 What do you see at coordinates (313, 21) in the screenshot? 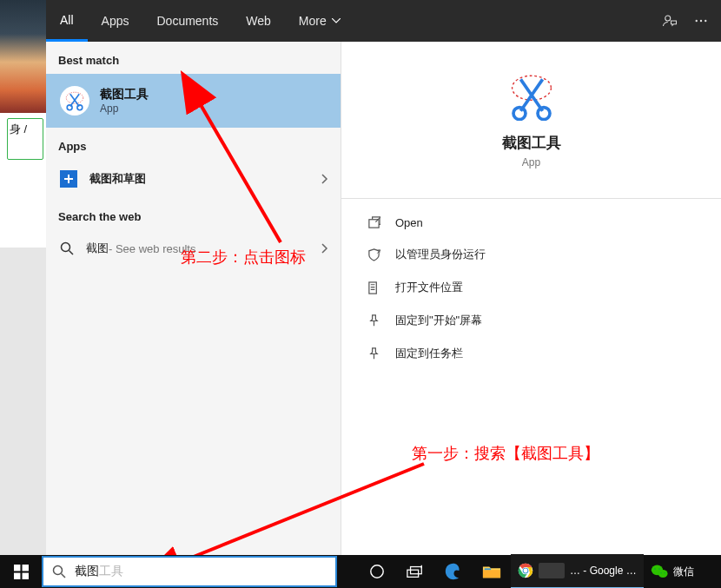
I see `tab-more-label: More` at bounding box center [313, 21].